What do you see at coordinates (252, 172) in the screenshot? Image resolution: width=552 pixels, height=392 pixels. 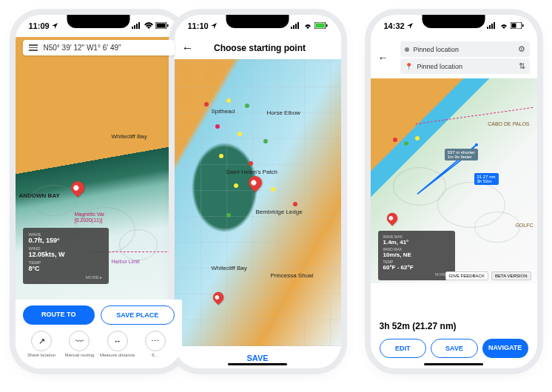 I see `map-label-sthelen: Saint Helen's Patch` at bounding box center [252, 172].